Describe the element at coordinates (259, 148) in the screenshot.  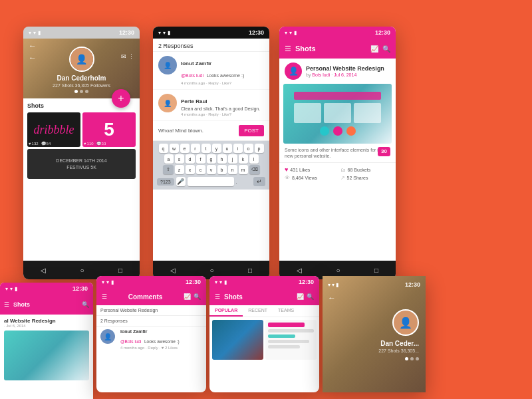
I see `key-p: p` at that location.